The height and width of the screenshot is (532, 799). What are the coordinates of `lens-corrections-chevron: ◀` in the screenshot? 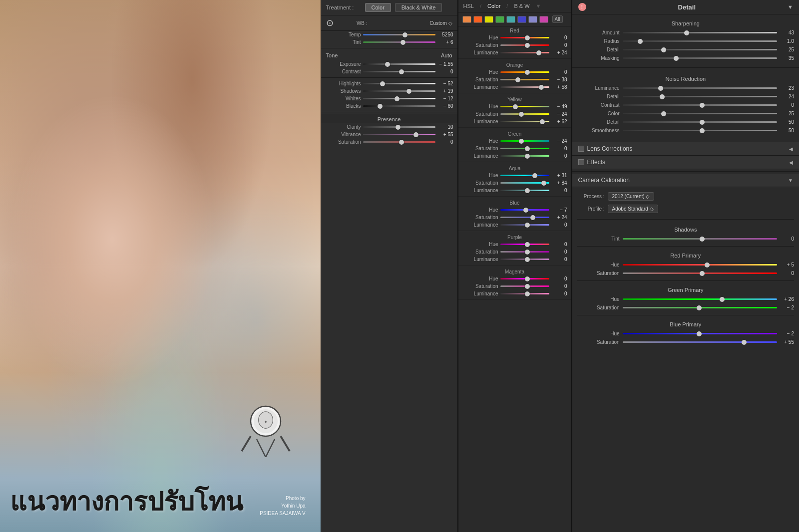 It's located at (791, 149).